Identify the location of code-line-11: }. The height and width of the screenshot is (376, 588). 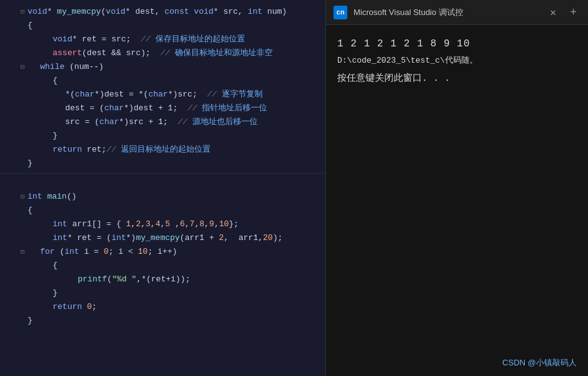
(163, 164).